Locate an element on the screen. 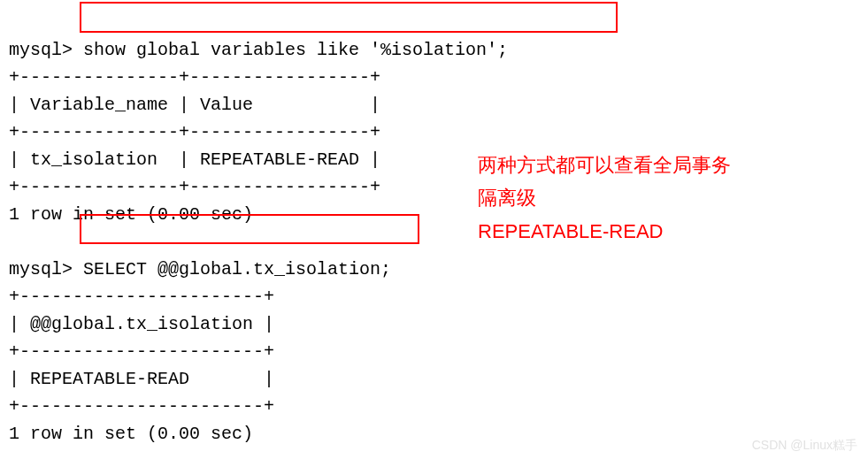  watermark-text: CSDN @Linux糕手 is located at coordinates (805, 446).